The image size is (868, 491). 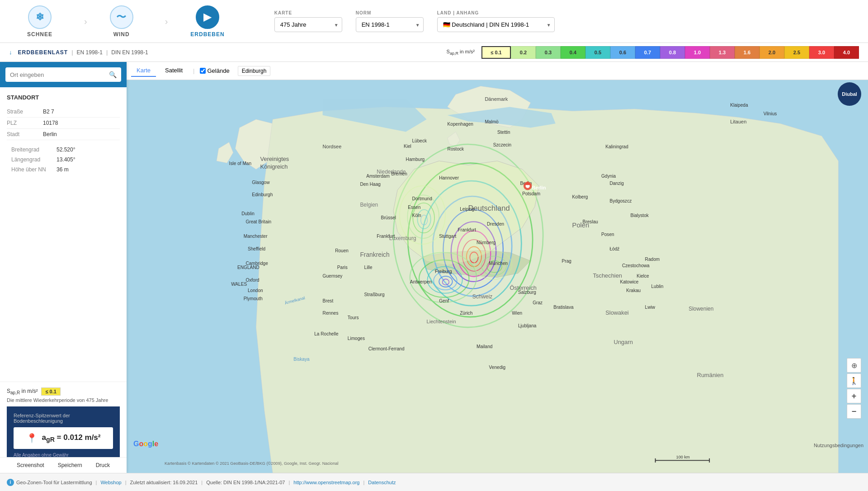 What do you see at coordinates (701, 309) in the screenshot?
I see `svg-text: Slowenien` at bounding box center [701, 309].